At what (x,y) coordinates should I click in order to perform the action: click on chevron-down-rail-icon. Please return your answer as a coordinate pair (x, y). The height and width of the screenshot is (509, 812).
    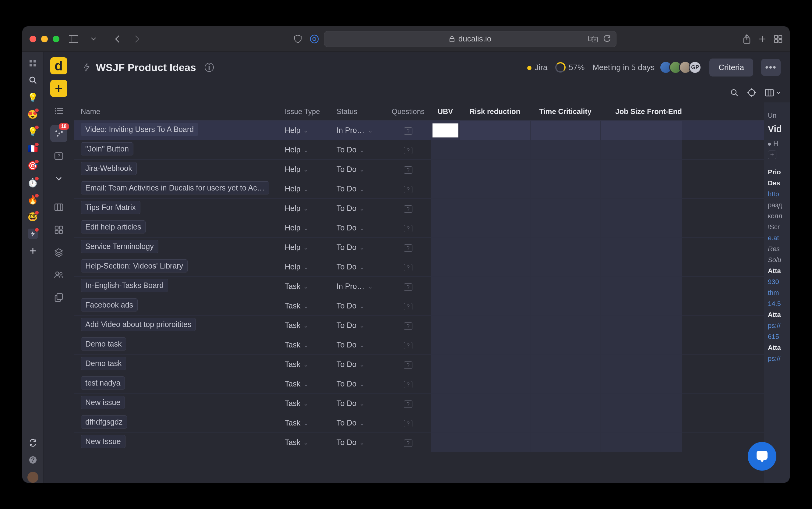
    Looking at the image, I should click on (59, 178).